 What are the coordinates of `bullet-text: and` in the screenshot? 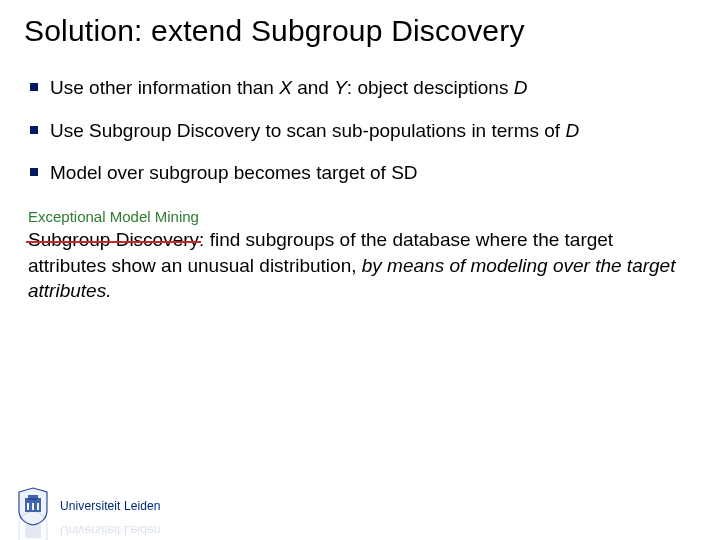 It's located at (313, 88).